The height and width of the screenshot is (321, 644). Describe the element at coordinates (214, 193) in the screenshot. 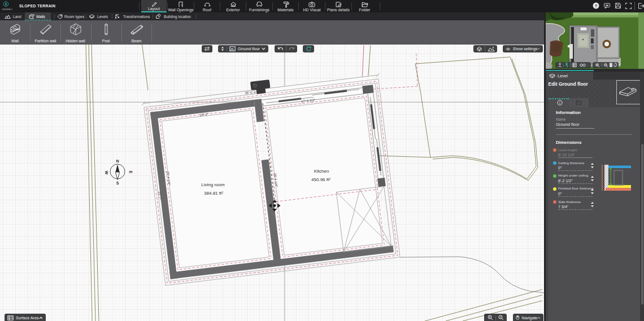

I see `svg-text: 384.81 ft²` at that location.